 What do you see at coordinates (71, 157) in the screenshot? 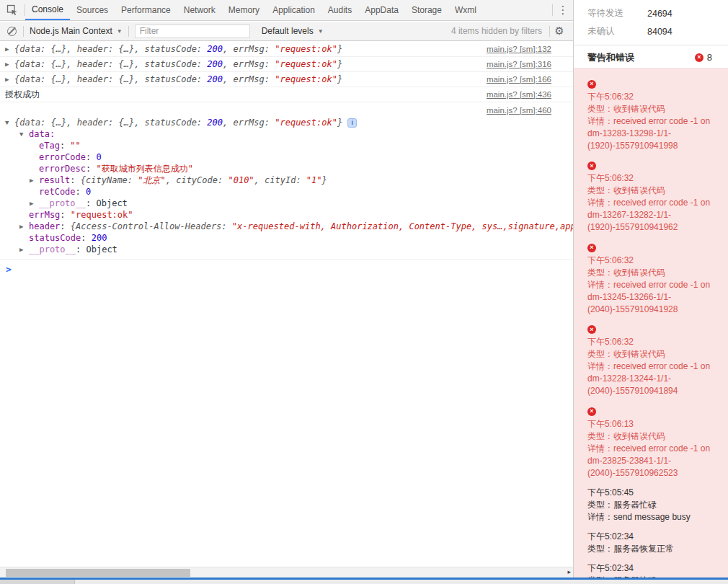
I see `tree-property: errorCode: 0` at bounding box center [71, 157].